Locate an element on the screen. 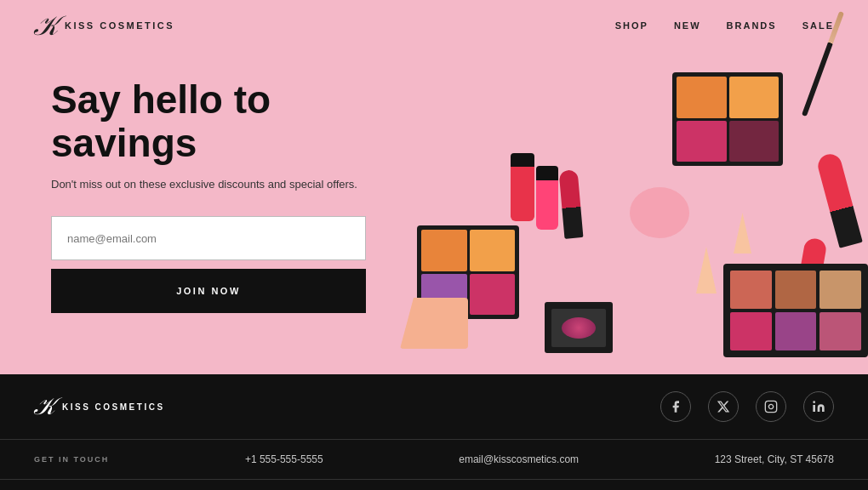 The image size is (868, 490). facebook-icon is located at coordinates (676, 407).